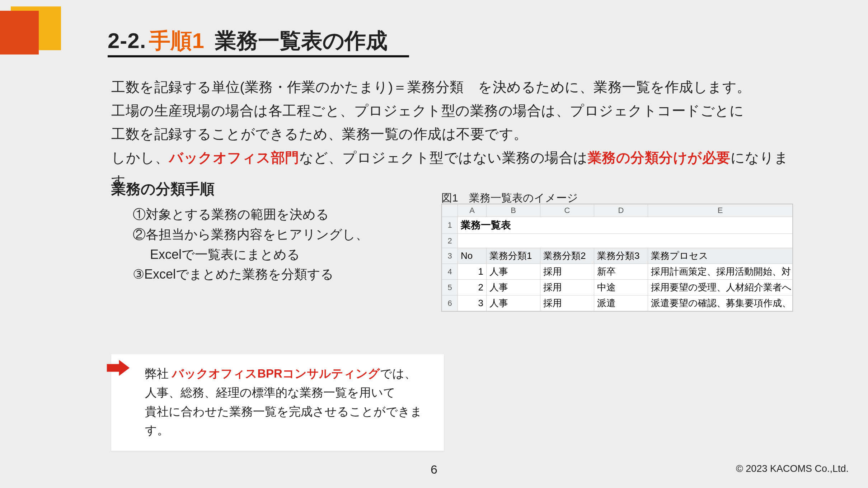 The width and height of the screenshot is (868, 488). What do you see at coordinates (19, 33) in the screenshot?
I see `accent-block-orange` at bounding box center [19, 33].